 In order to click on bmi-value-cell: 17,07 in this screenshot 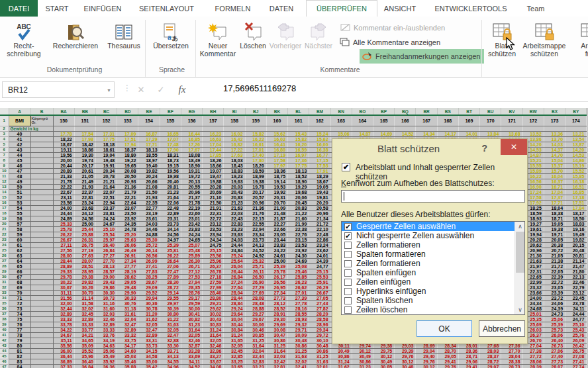, I will do `click(170, 139)`.